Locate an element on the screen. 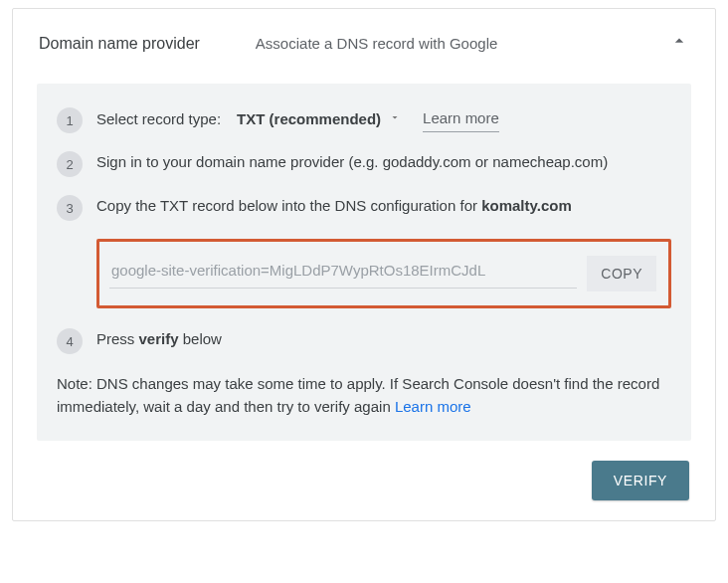 The image size is (728, 583). note-learn-more-link: Learn more is located at coordinates (434, 406).